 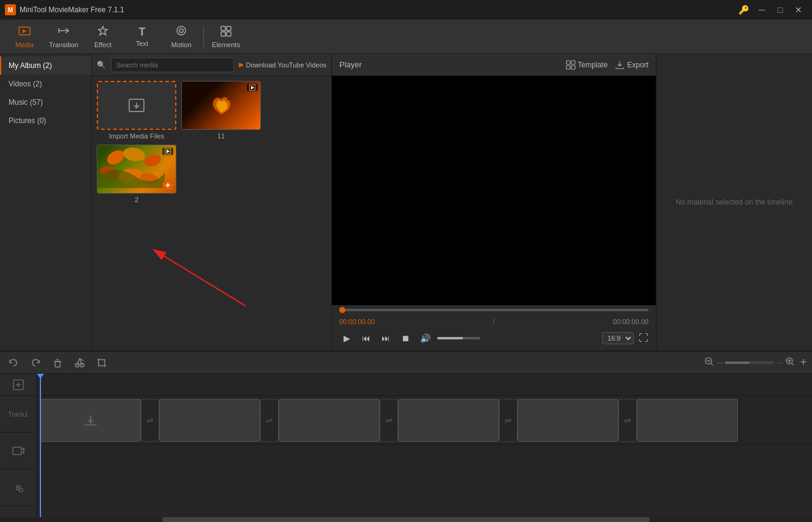 I want to click on cut-button, so click(x=80, y=363).